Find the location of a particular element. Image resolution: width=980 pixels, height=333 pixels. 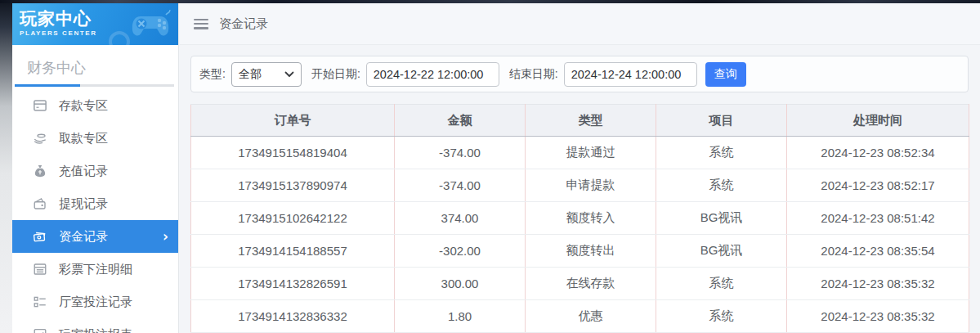

cell-processed-time: 2024-12-23 08:52:34 is located at coordinates (878, 153).